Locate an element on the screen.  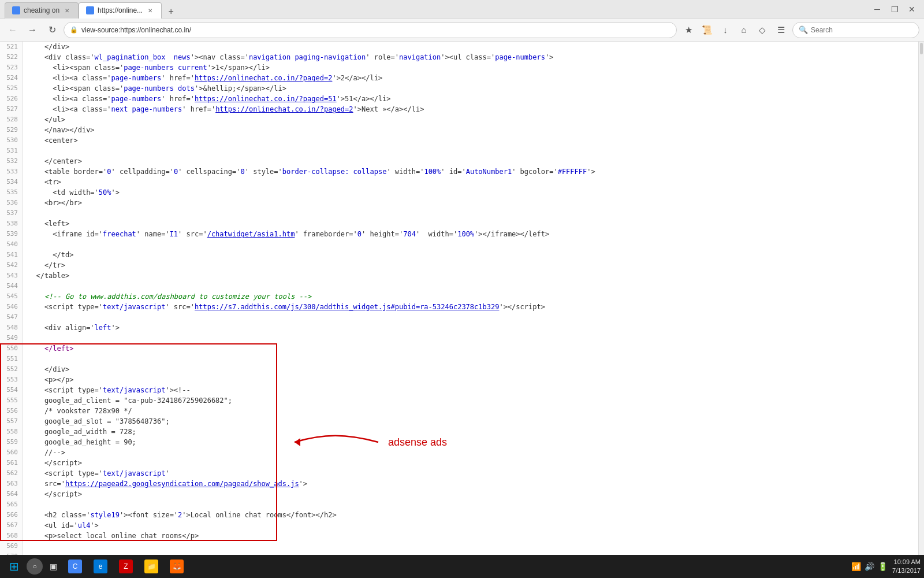
line-content: <left> is located at coordinates (471, 224).